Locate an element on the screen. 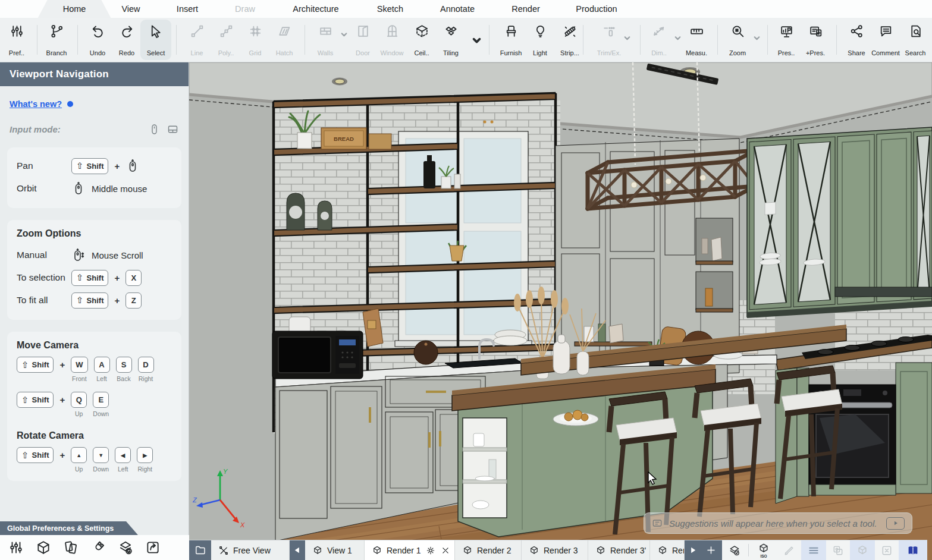  snap-magnet-icon is located at coordinates (98, 548).